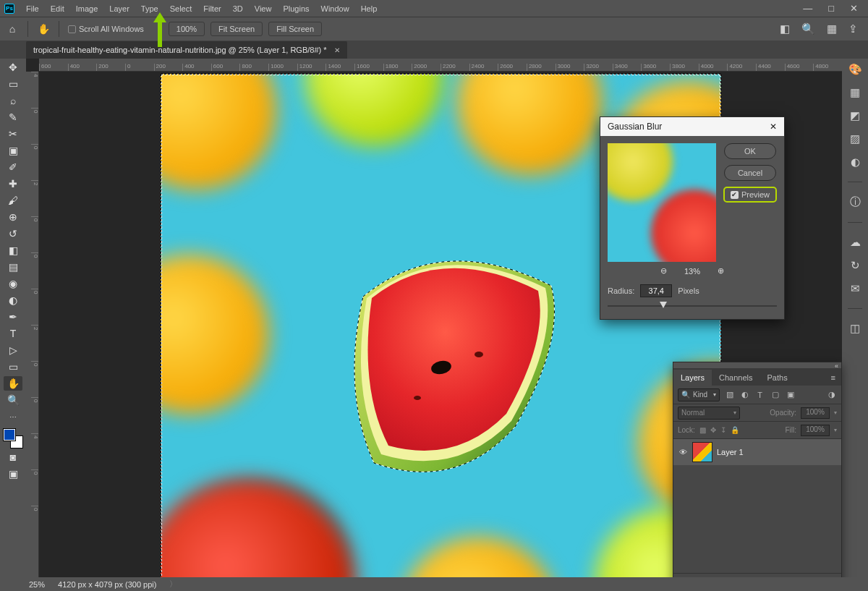 The image size is (868, 591). I want to click on menu-plugins: Plugins, so click(296, 9).